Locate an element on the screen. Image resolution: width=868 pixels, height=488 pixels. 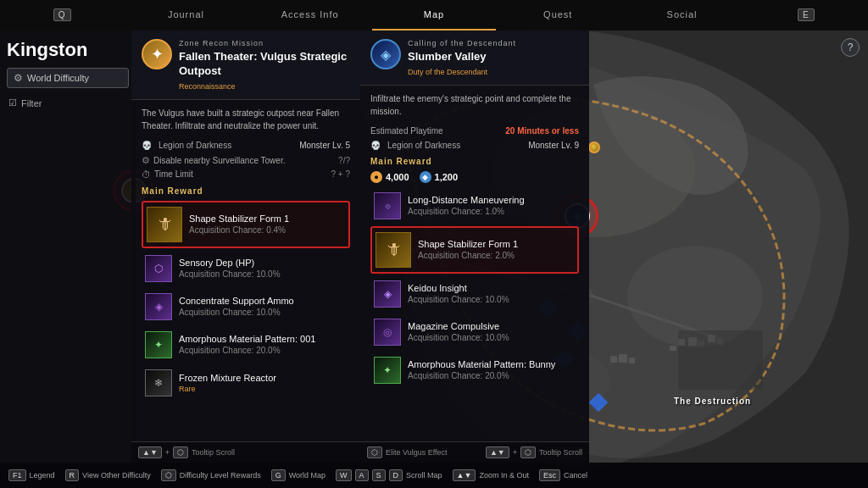
tower-icon: ⚙ is located at coordinates (146, 161).